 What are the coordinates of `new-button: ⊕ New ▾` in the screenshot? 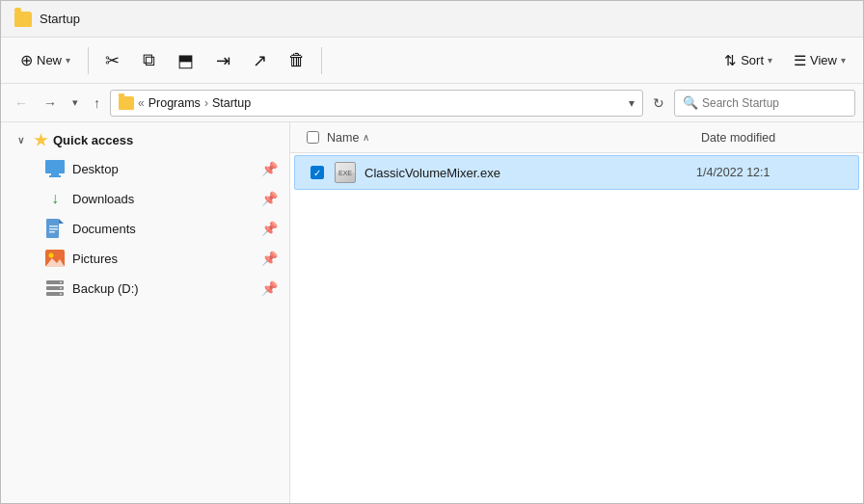 It's located at (45, 61).